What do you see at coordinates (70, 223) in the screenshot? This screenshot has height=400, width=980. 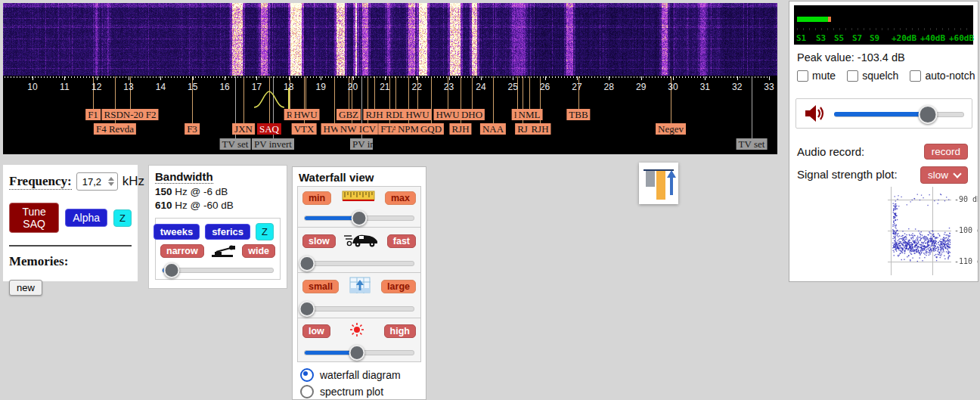 I see `frequency-panel: Frequency: kHz Tune SAQ Alpha Z Memories…` at bounding box center [70, 223].